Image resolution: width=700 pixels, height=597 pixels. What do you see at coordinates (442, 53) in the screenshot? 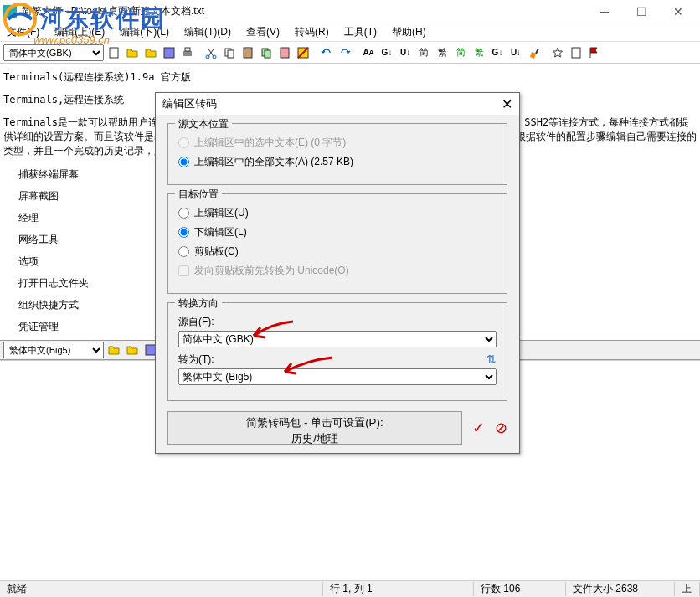
I see `fan-icon: 繁` at bounding box center [442, 53].